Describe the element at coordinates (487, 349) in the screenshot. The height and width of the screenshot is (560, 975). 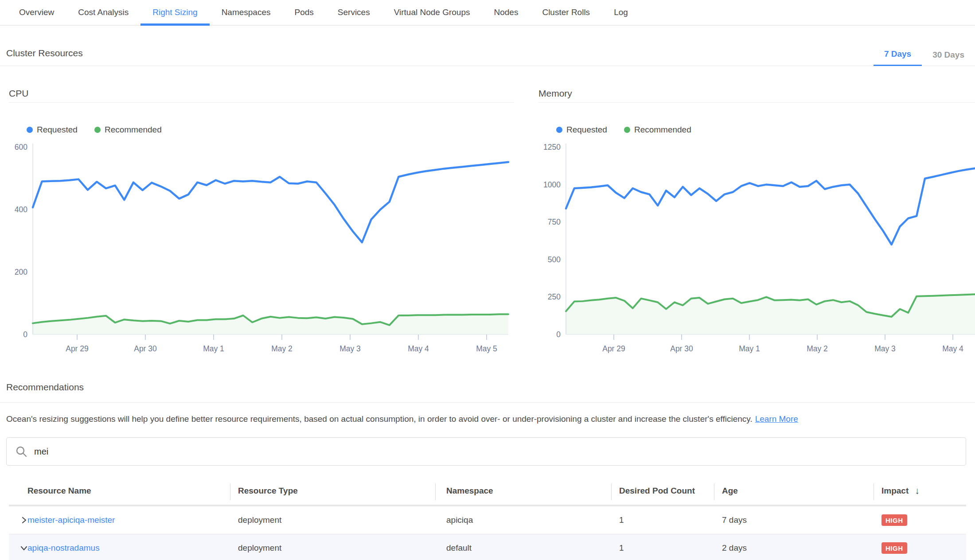
I see `svg-text: May 5` at that location.